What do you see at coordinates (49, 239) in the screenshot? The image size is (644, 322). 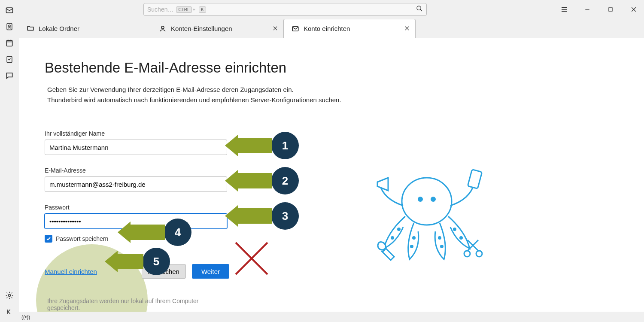 I see `remember-checkbox` at bounding box center [49, 239].